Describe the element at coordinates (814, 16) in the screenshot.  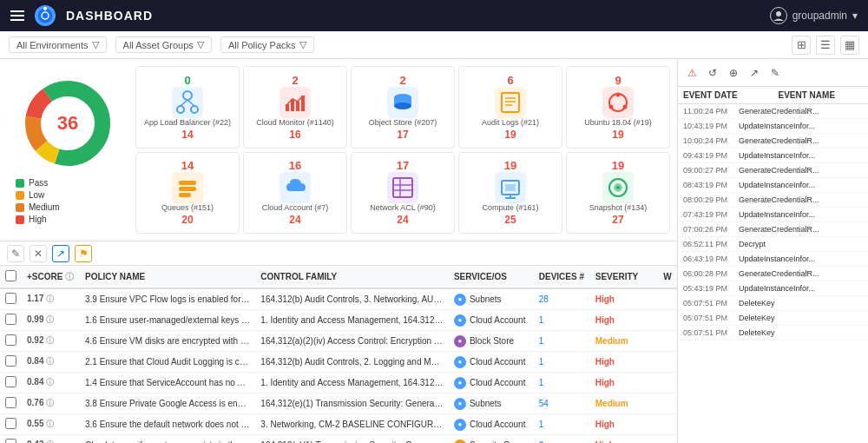
I see `user-menu: groupadmin ▾` at that location.